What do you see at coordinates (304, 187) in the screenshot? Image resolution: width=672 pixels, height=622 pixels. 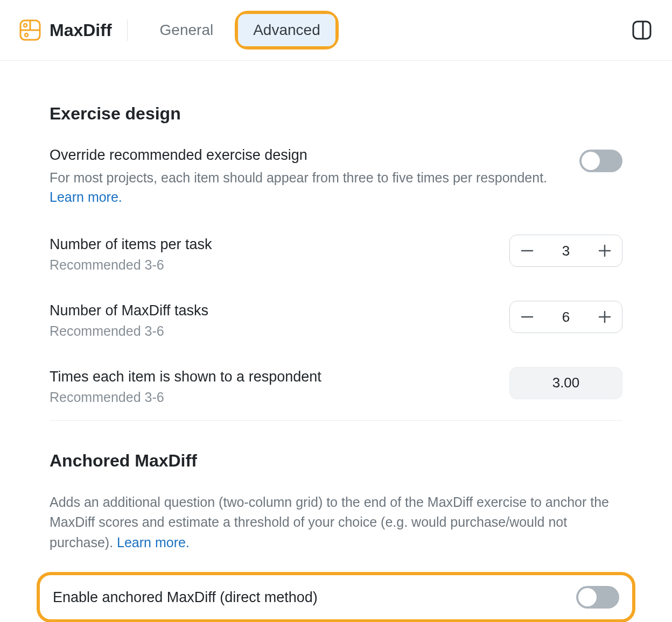 I see `override-desc: For most projects, each item should appe…` at bounding box center [304, 187].